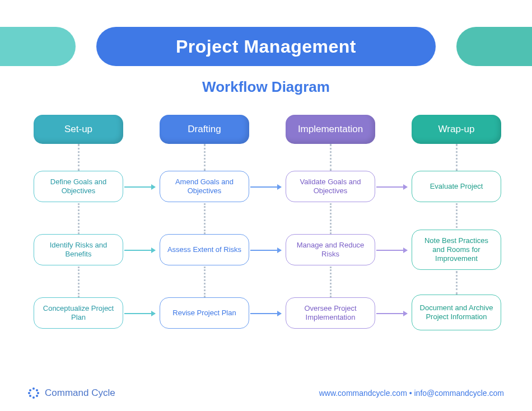  I want to click on stage-label: Implementation, so click(330, 129).